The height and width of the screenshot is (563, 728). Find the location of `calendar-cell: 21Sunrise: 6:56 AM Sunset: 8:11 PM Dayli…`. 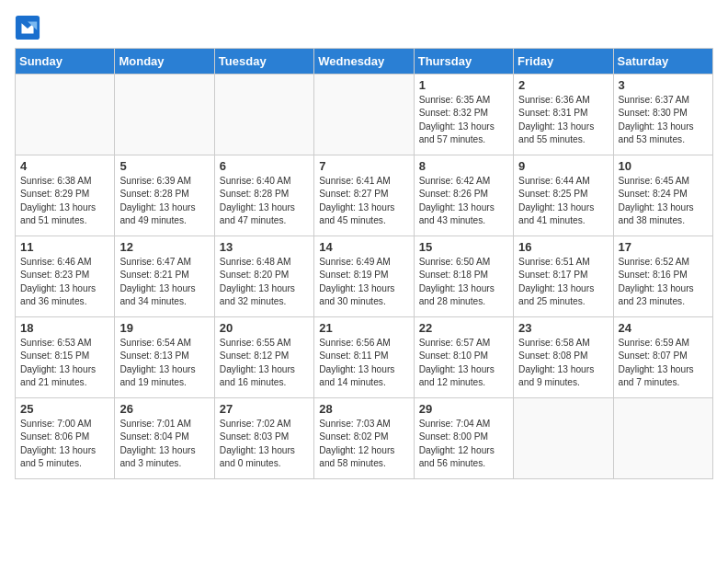

calendar-cell: 21Sunrise: 6:56 AM Sunset: 8:11 PM Dayli… is located at coordinates (364, 358).